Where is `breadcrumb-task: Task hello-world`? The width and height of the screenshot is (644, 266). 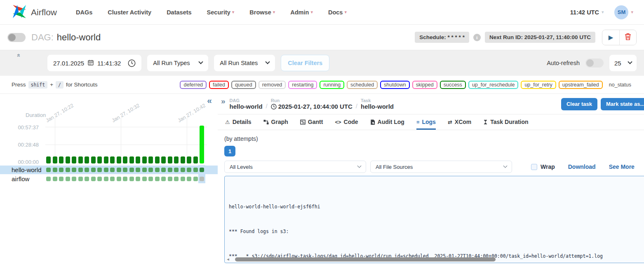 breadcrumb-task: Task hello-world is located at coordinates (377, 104).